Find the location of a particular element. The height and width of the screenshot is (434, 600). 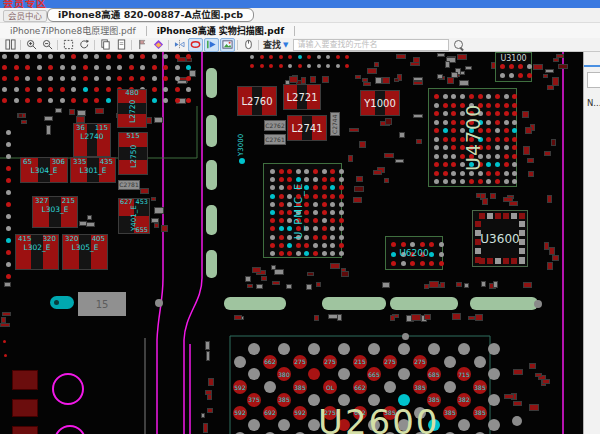

search-input is located at coordinates (371, 45).